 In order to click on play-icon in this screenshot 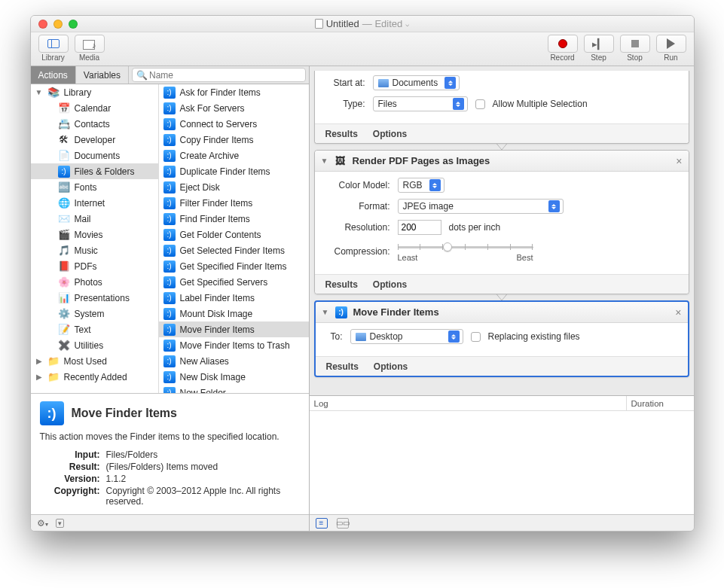, I will do `click(671, 44)`.